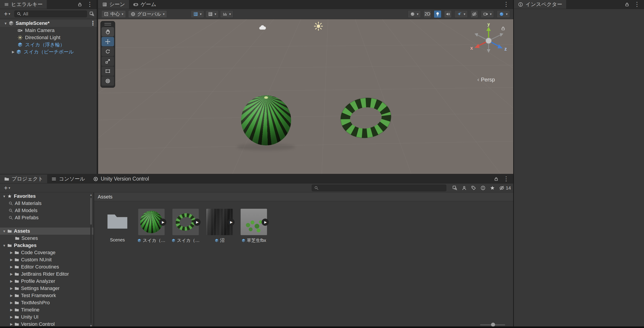  Describe the element at coordinates (318, 26) in the screenshot. I see `sun-gizmo-icon` at that location.